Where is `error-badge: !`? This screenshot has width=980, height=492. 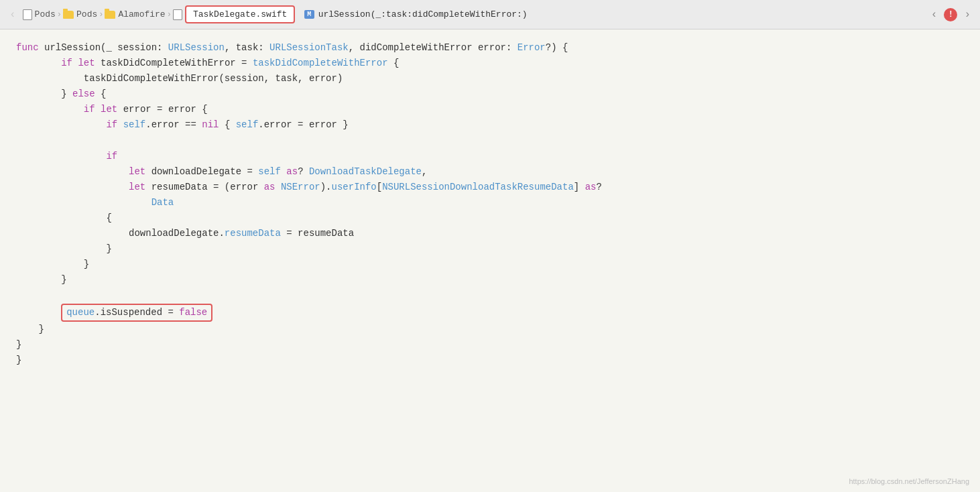 error-badge: ! is located at coordinates (951, 15).